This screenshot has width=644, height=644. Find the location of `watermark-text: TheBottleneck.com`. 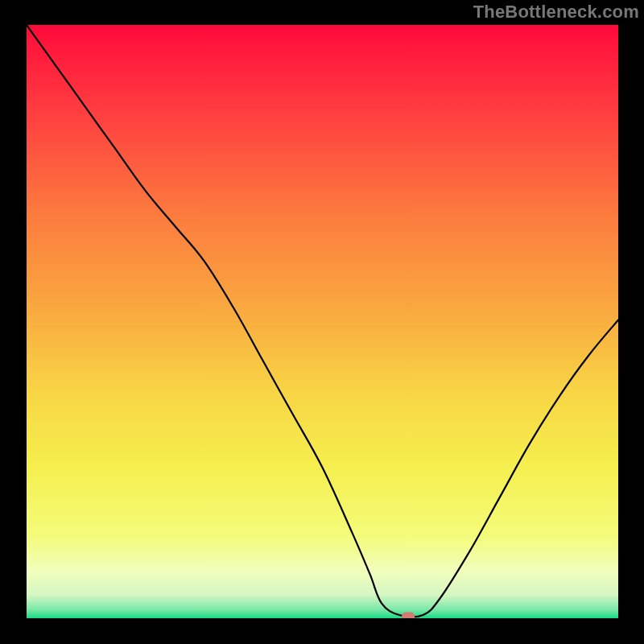

watermark-text: TheBottleneck.com is located at coordinates (556, 12).